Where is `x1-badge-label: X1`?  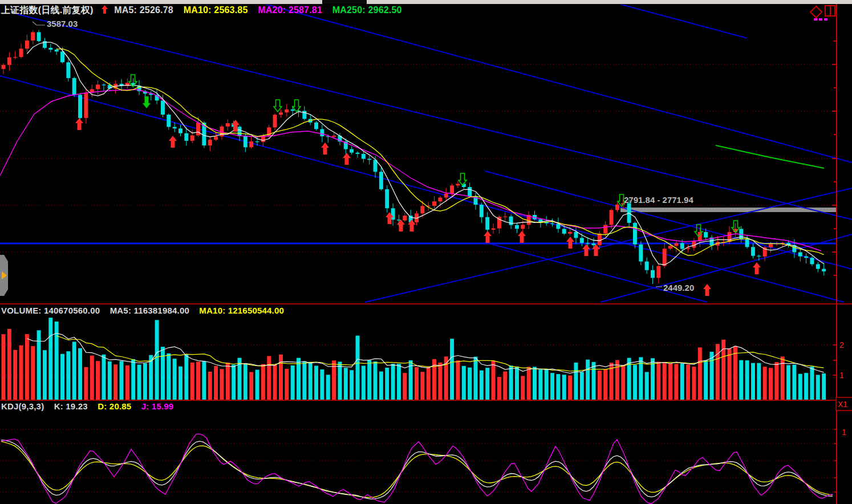 x1-badge-label: X1 is located at coordinates (843, 404).